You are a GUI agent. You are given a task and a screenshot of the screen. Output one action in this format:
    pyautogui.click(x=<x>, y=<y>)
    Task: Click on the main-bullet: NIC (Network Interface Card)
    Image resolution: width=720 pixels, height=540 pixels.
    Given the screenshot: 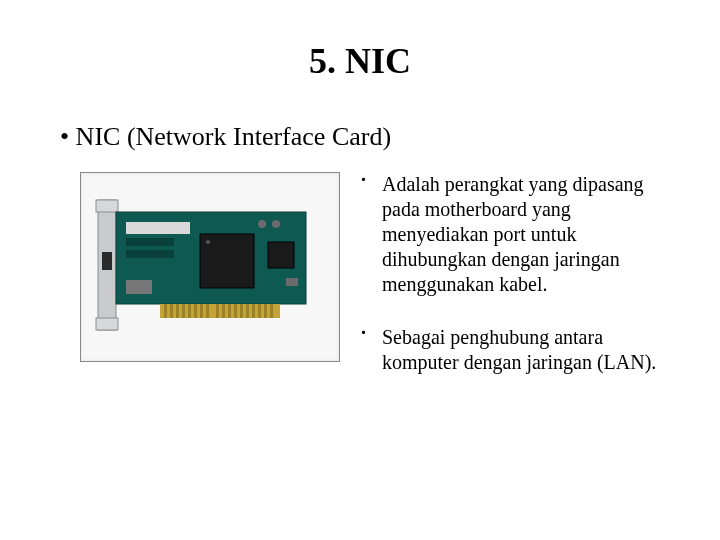 What is the action you would take?
    pyautogui.click(x=375, y=137)
    